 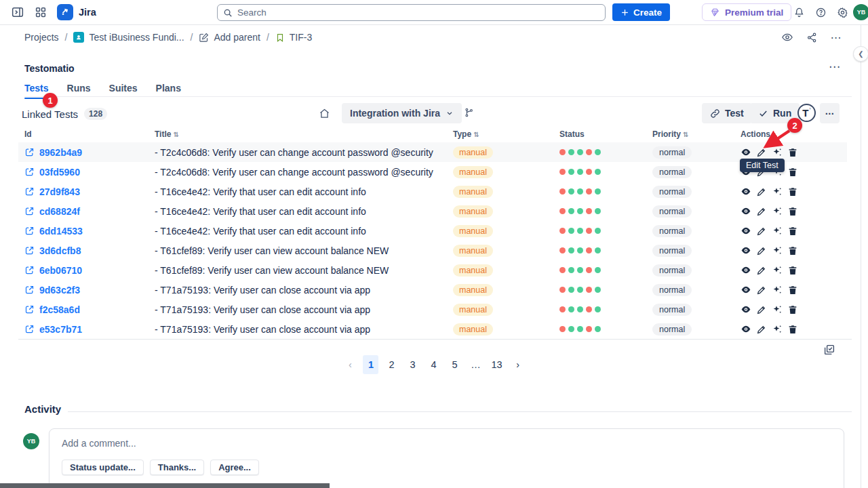 What do you see at coordinates (90, 270) in the screenshot?
I see `test-id-link: 6eb06710` at bounding box center [90, 270].